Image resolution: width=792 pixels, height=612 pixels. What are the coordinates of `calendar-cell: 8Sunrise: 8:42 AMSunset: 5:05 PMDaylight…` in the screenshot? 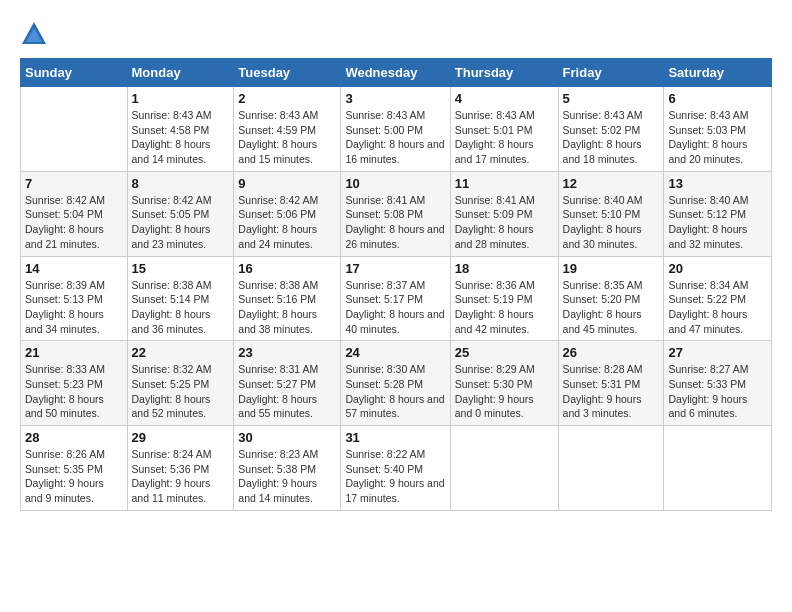 It's located at (180, 214).